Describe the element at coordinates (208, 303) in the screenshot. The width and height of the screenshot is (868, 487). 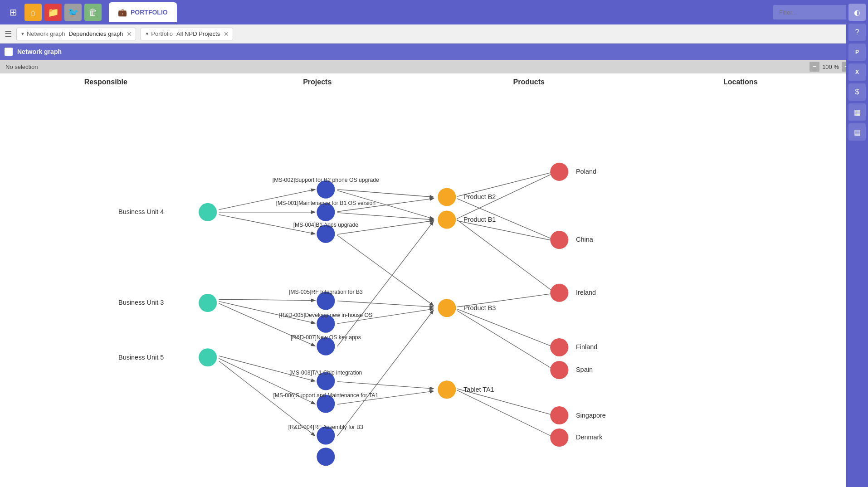
I see `bu3-node` at that location.